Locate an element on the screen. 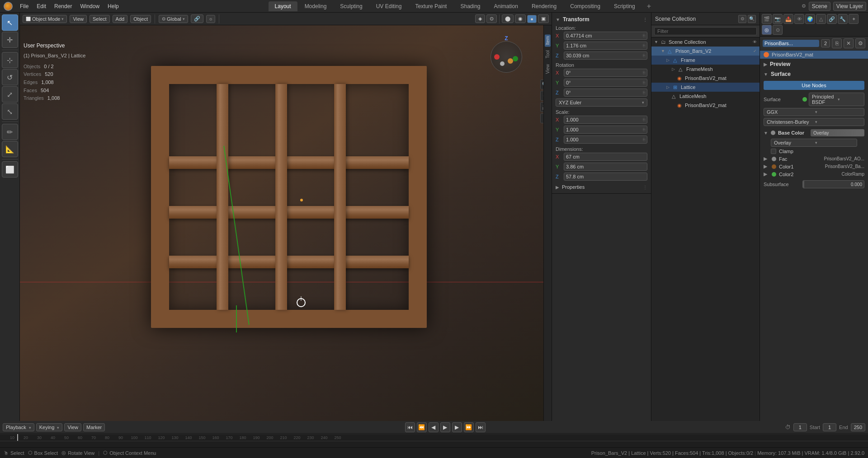 The height and width of the screenshot is (458, 868). pp-tab-data: ⊙ is located at coordinates (778, 30).